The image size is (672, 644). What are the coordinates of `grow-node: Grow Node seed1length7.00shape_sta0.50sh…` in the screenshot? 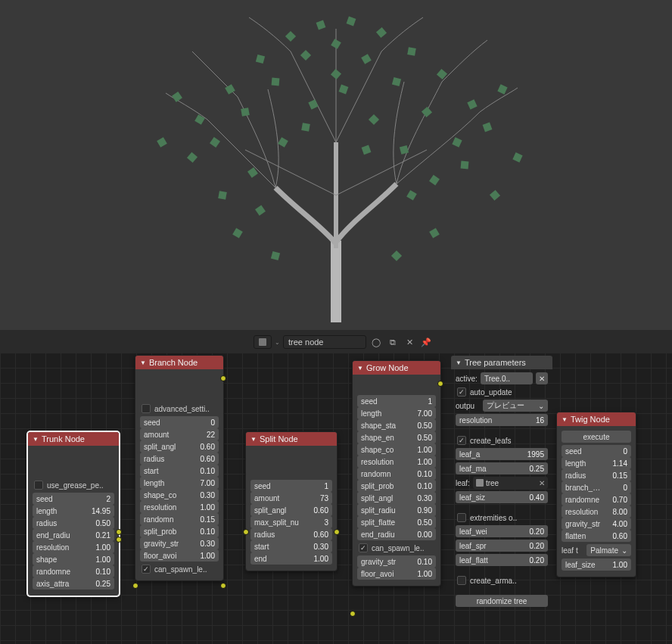 It's located at (397, 474).